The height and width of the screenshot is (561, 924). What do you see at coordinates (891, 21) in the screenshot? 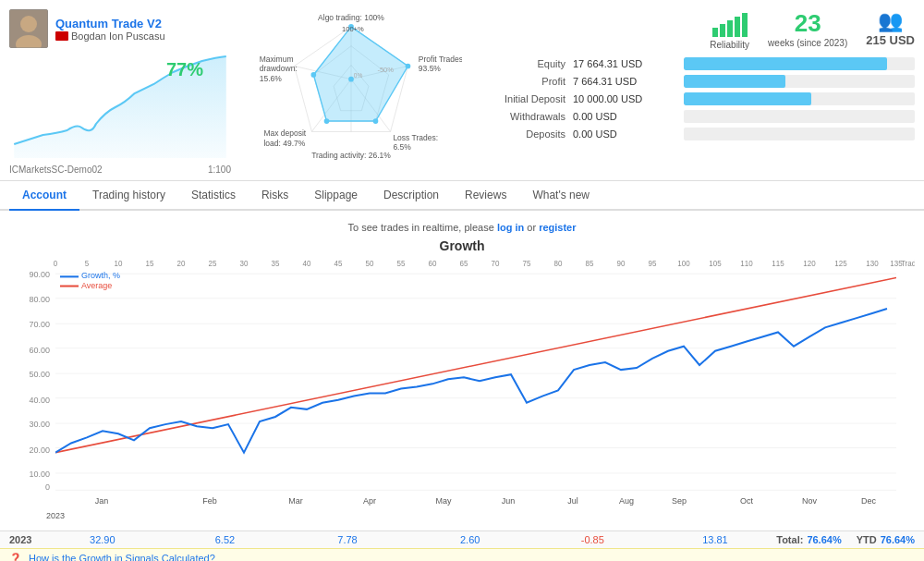
I see `people-icon: 👥` at bounding box center [891, 21].